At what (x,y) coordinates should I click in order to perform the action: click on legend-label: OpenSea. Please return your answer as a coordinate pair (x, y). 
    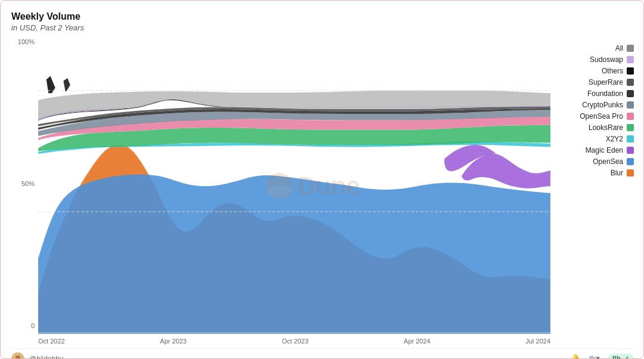
    Looking at the image, I should click on (608, 162).